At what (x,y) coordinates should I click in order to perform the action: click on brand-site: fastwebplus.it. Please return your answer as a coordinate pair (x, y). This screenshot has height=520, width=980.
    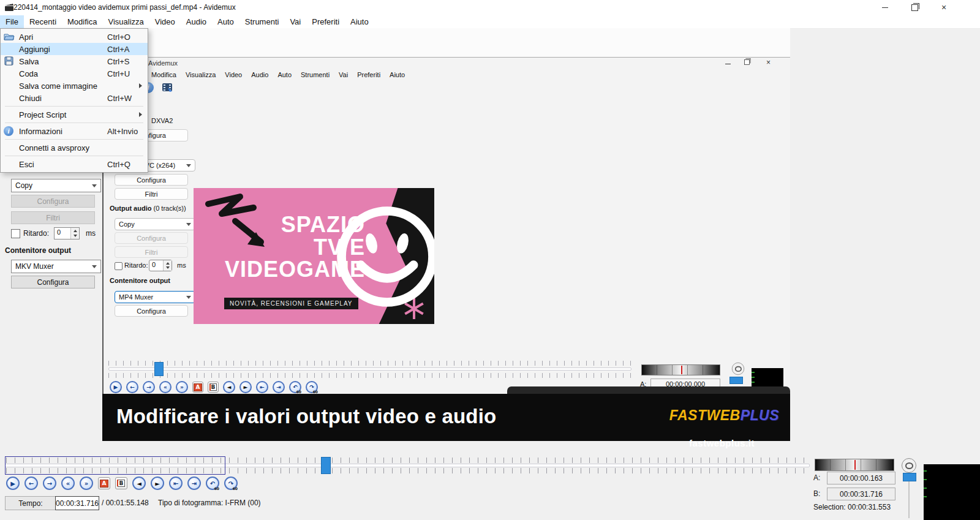
    Looking at the image, I should click on (722, 443).